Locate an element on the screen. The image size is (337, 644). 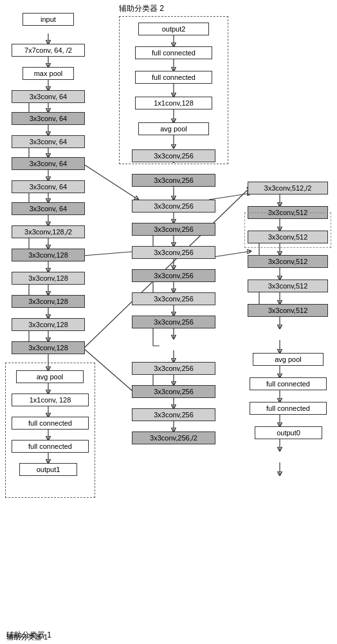
fc2-2-node: full connected is located at coordinates (174, 53).